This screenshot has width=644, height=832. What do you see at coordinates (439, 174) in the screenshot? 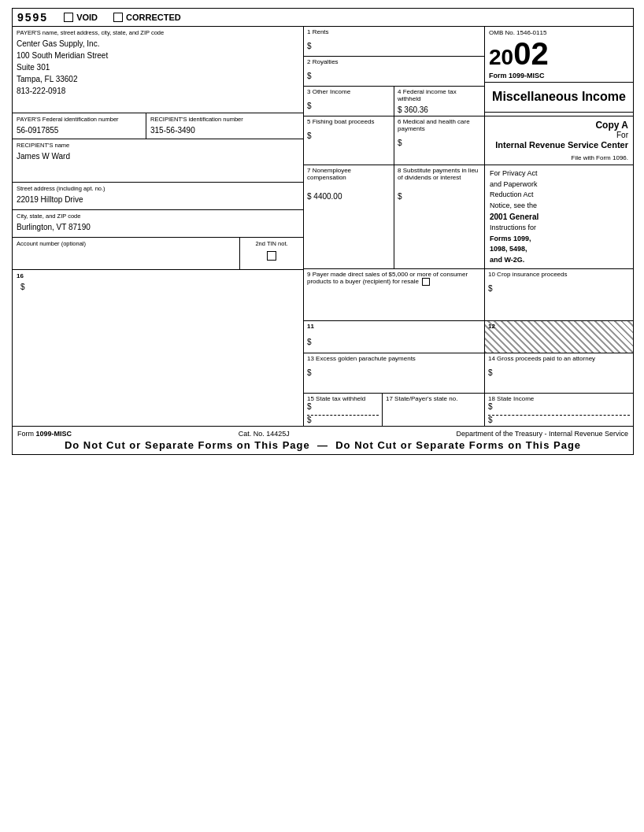
I see `box8-label: 8 Substitute payments in lieu of dividen…` at bounding box center [439, 174].